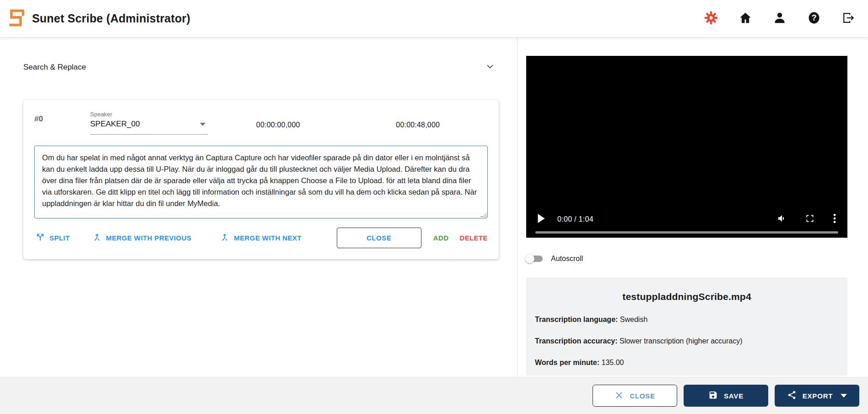 The image size is (868, 414). I want to click on segment-header: #0 Speaker SPEAKER_00 00:00:00,000 00:00…, so click(261, 123).